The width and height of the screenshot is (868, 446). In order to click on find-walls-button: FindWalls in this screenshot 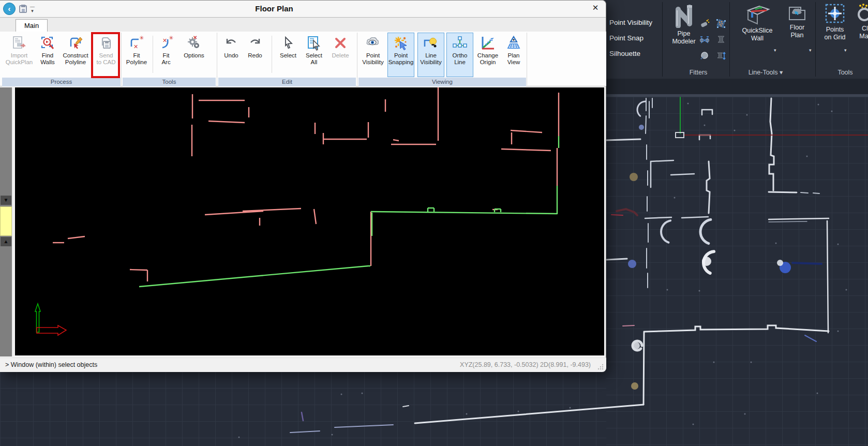, I will do `click(48, 55)`.